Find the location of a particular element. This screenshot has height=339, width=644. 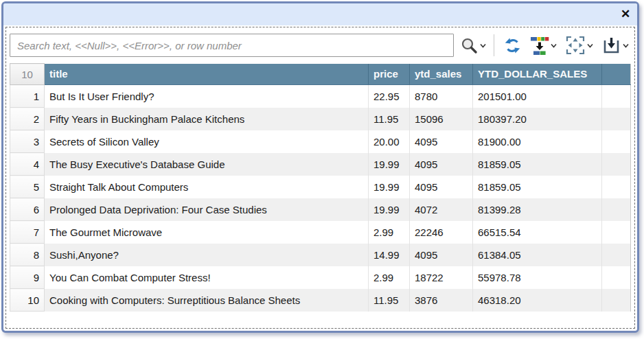

row-number: 7 is located at coordinates (27, 232).